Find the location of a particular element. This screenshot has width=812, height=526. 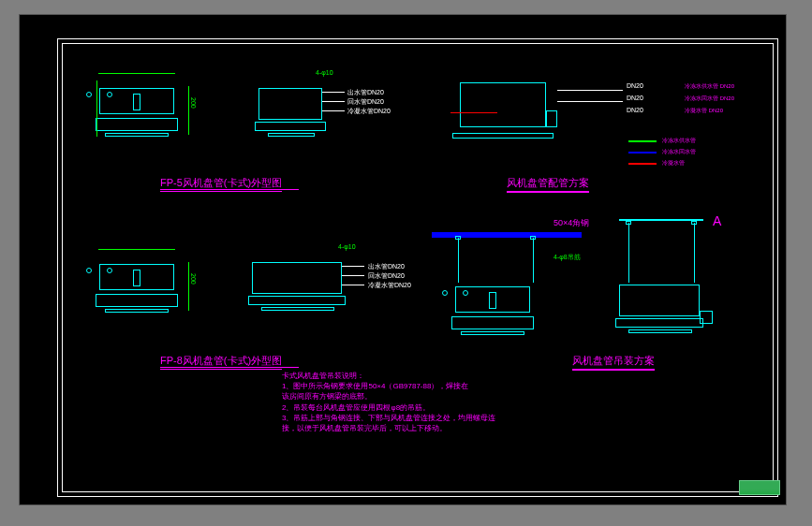

legend-cond: 冷凝水管 is located at coordinates (657, 163).